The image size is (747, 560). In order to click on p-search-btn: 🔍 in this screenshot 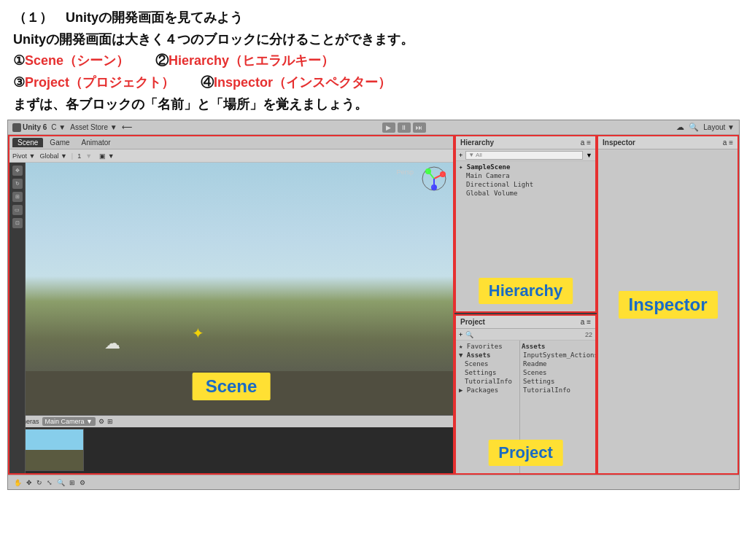, I will do `click(470, 335)`.